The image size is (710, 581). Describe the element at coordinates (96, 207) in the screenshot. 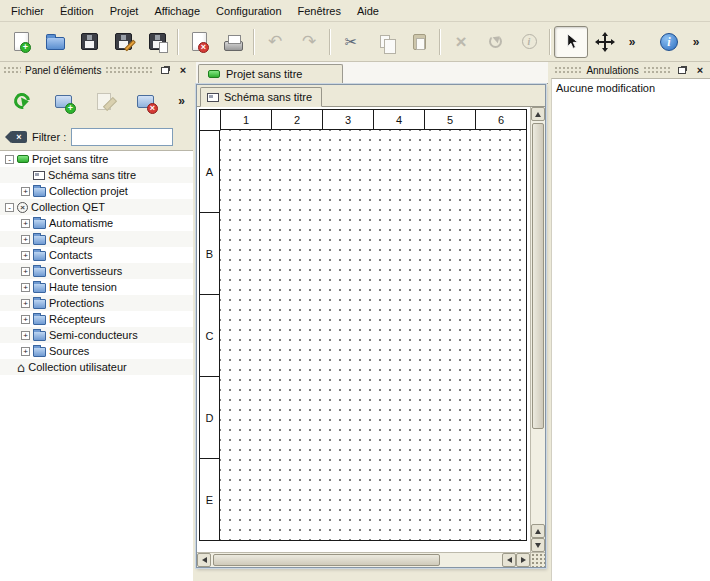

I see `tree-item-collection-qet: - Collection QET` at that location.